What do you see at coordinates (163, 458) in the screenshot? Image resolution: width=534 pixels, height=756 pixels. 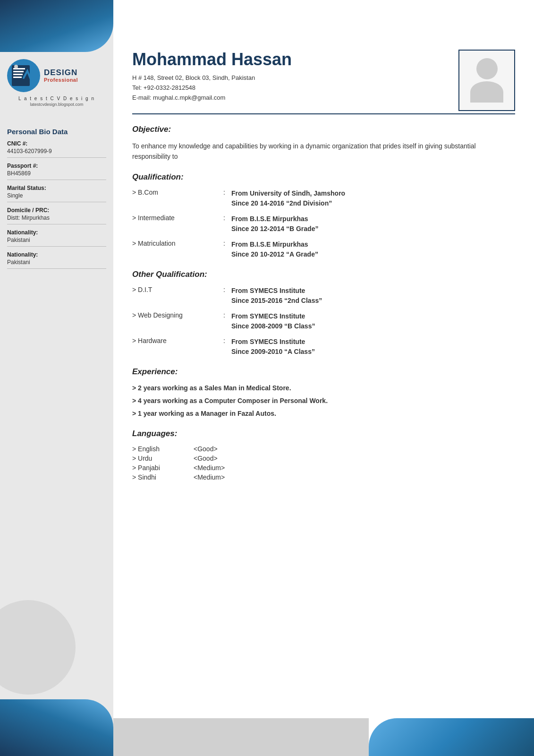 I see `lang-urdu-name: > Urdu` at bounding box center [163, 458].